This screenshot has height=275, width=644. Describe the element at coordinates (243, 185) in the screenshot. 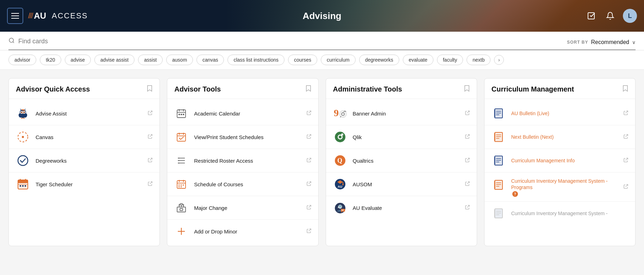

I see `list-item-schedule-courses: Schedule of Courses` at that location.